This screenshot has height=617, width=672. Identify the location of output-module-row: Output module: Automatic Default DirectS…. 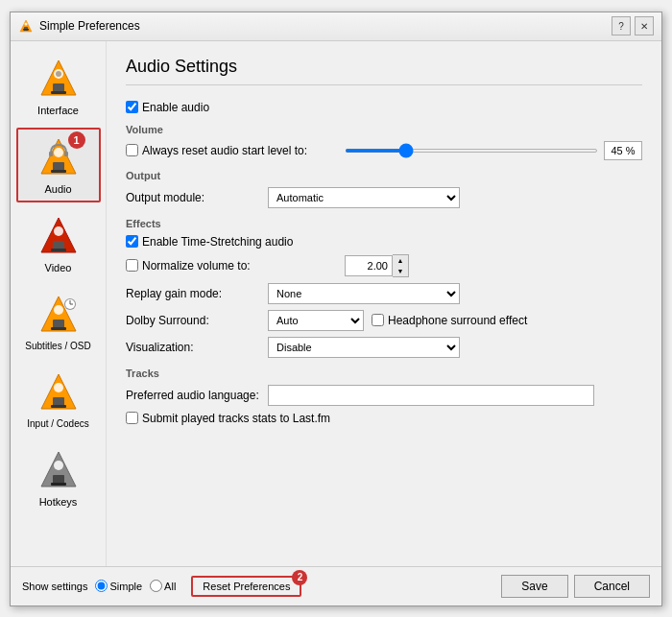
(384, 198).